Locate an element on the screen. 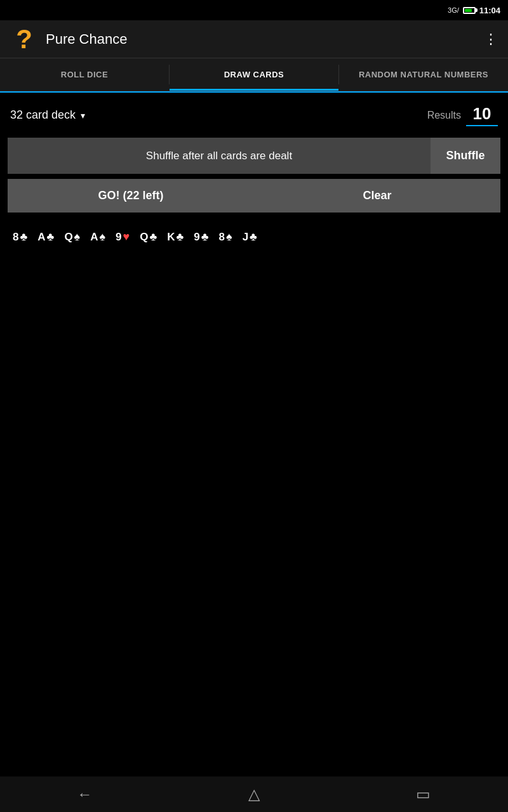 This screenshot has height=812, width=508. back-button: ← is located at coordinates (84, 794).